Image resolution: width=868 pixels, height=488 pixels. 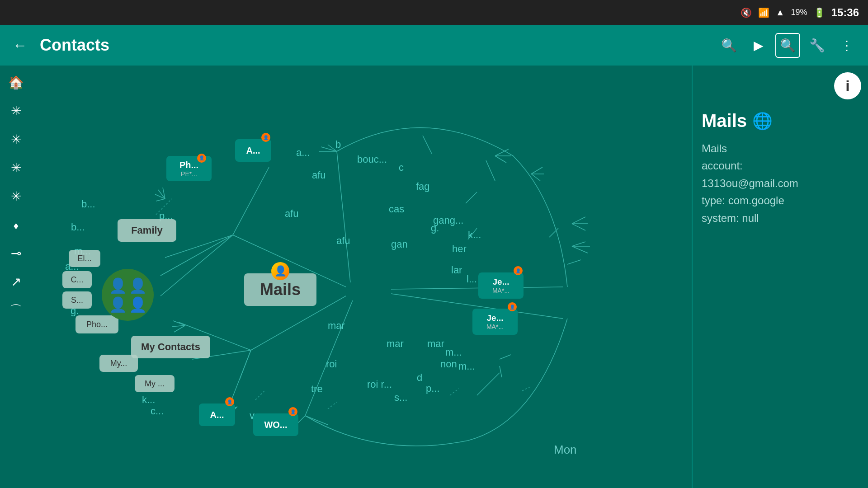 What do you see at coordinates (845, 13) in the screenshot?
I see `clock: 15:36` at bounding box center [845, 13].